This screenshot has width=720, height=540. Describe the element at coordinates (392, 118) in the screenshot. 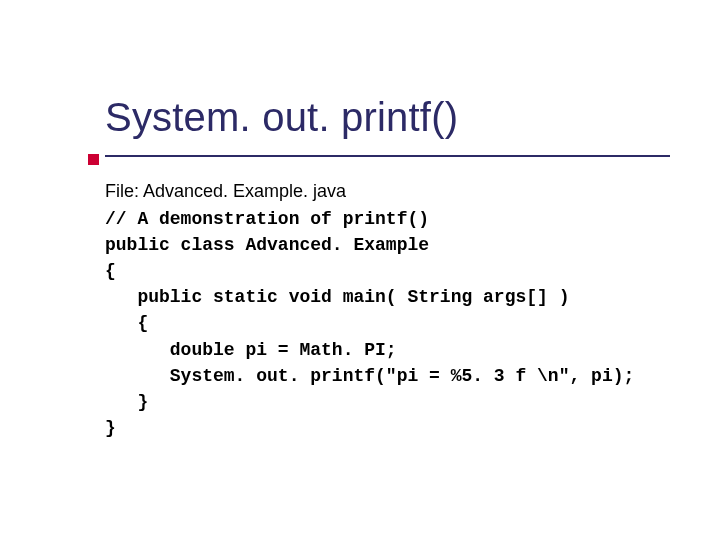

I see `slide-title: System. out. printf()` at that location.